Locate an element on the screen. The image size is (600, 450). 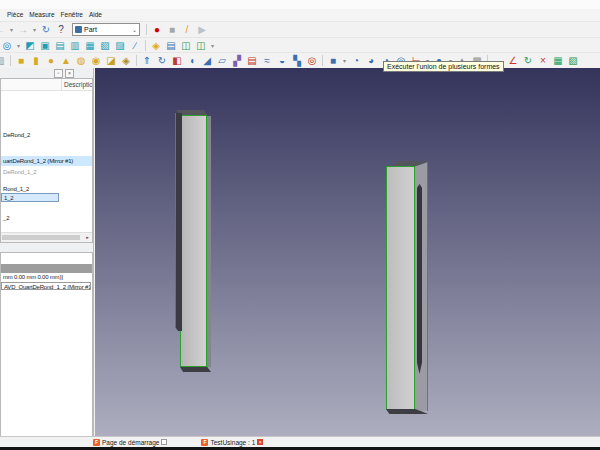
extrude-icon: ⇑ is located at coordinates (147, 60).